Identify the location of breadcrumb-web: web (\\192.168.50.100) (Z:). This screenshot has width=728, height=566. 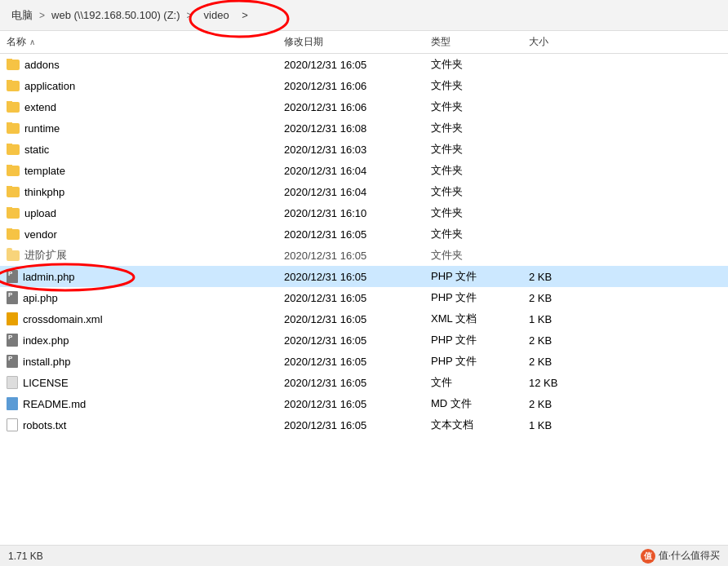
(116, 15).